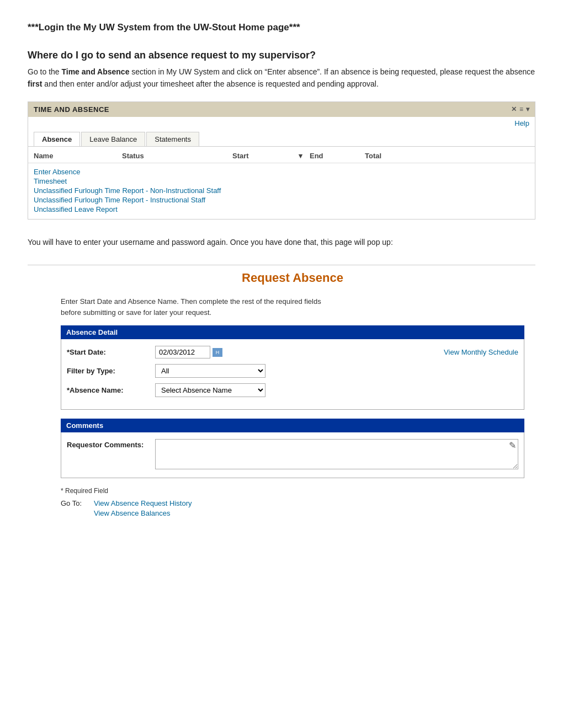  Describe the element at coordinates (282, 160) in the screenshot. I see `time-absence-widget: TIME AND ABSENCE ✕ ≡ ▾ Help Absence Leav…` at that location.